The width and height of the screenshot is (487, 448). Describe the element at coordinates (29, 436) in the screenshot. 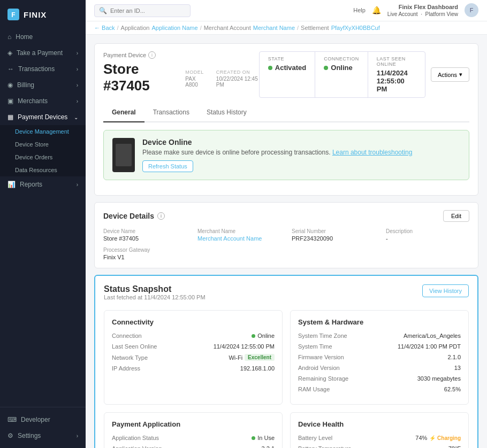

I see `sidebar-label-settings: Settings` at that location.